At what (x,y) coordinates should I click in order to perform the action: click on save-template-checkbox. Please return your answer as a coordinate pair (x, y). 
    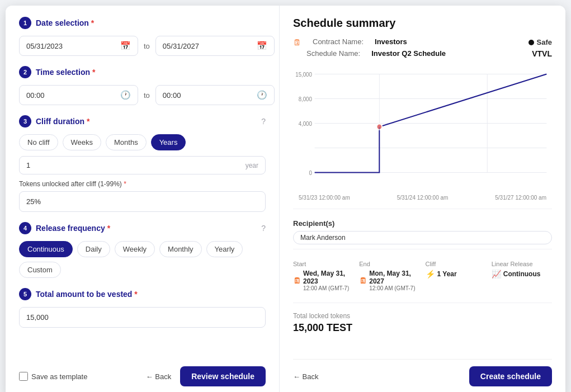
    Looking at the image, I should click on (23, 376).